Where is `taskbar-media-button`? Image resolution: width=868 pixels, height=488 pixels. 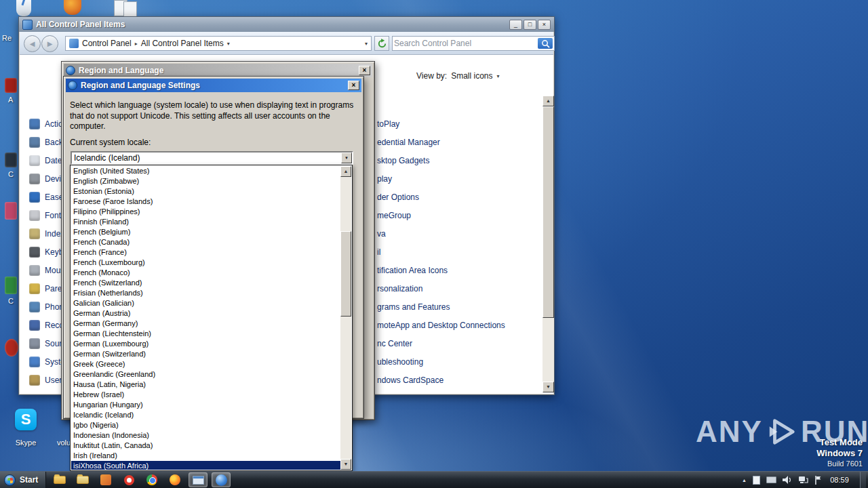 taskbar-media-button is located at coordinates (106, 480).